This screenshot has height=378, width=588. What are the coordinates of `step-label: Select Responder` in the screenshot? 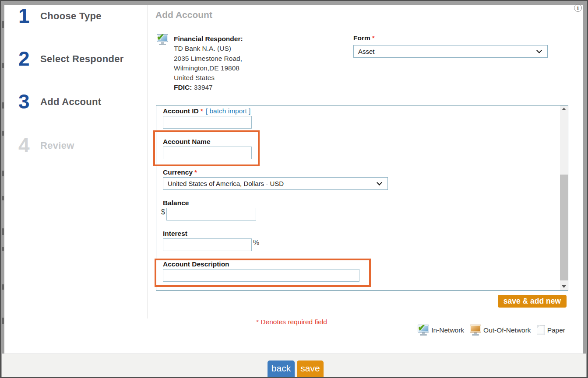 It's located at (82, 59).